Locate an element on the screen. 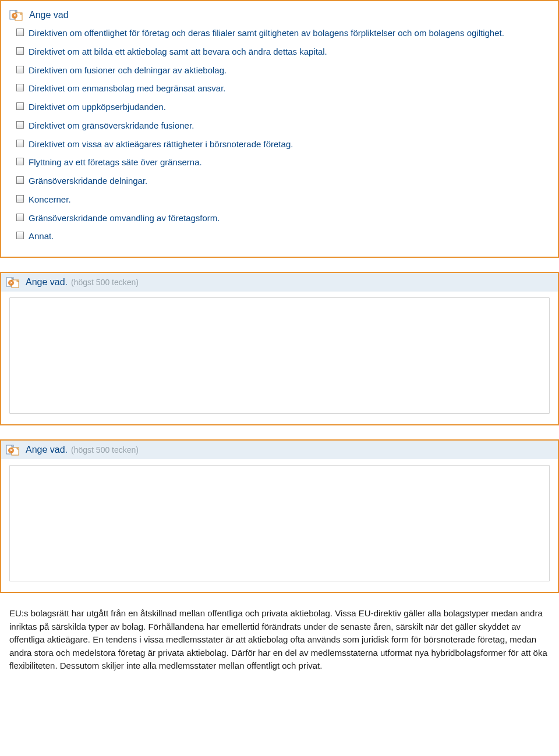 The height and width of the screenshot is (756, 559). checkbox-item: Koncerner. is located at coordinates (283, 200).